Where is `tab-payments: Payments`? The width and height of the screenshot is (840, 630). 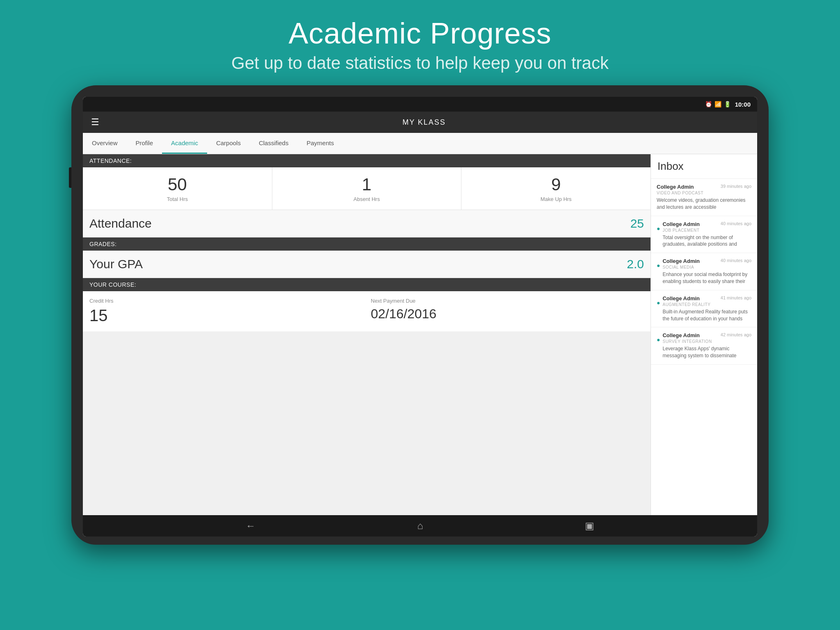 tab-payments: Payments is located at coordinates (320, 144).